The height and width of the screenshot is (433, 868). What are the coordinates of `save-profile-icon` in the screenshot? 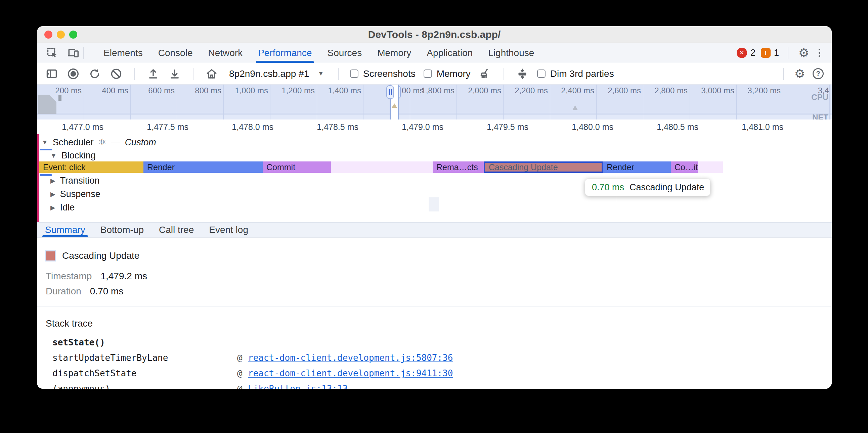 It's located at (175, 74).